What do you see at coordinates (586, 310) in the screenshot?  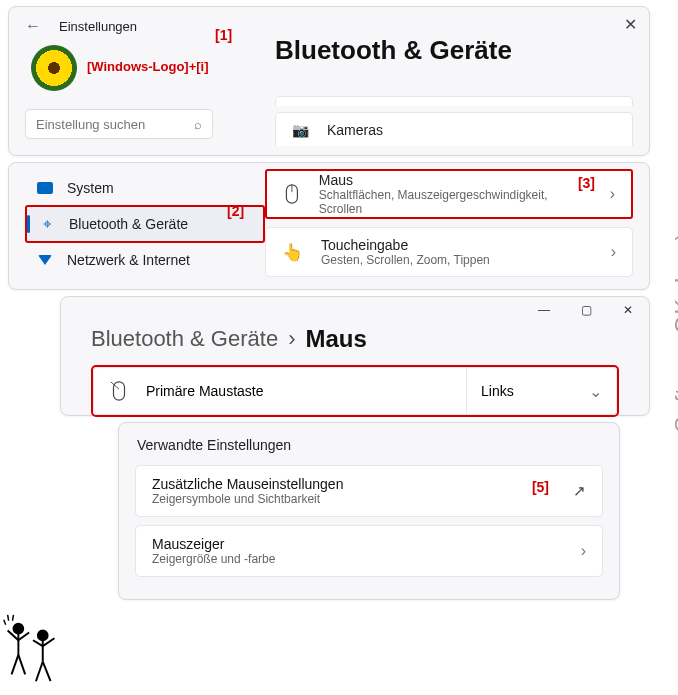 I see `window-controls: — ▢ ✕` at bounding box center [586, 310].